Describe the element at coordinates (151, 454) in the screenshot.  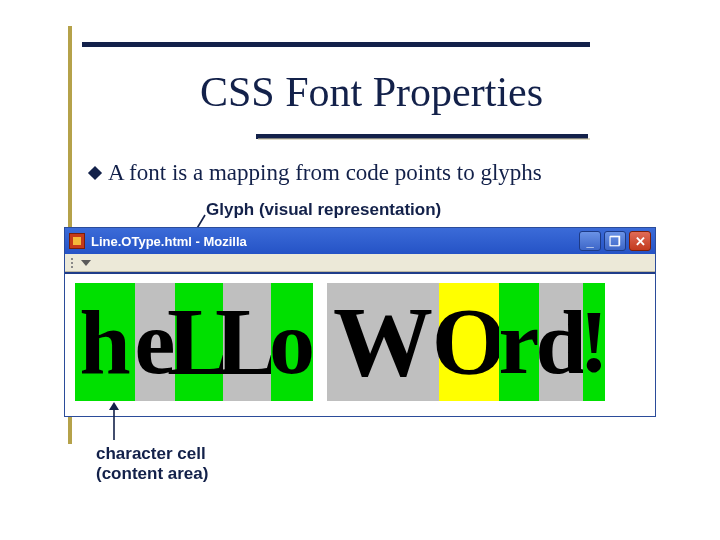
I see `character-cell-line-1: character cell` at that location.